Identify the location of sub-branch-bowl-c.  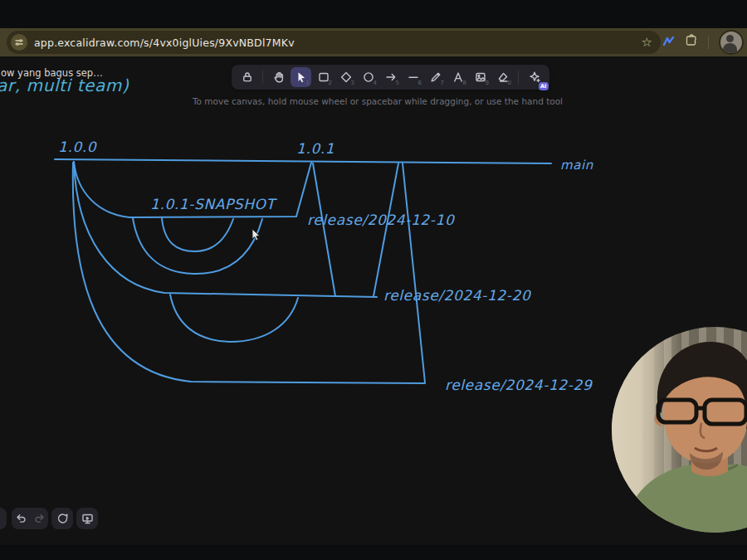
(234, 319).